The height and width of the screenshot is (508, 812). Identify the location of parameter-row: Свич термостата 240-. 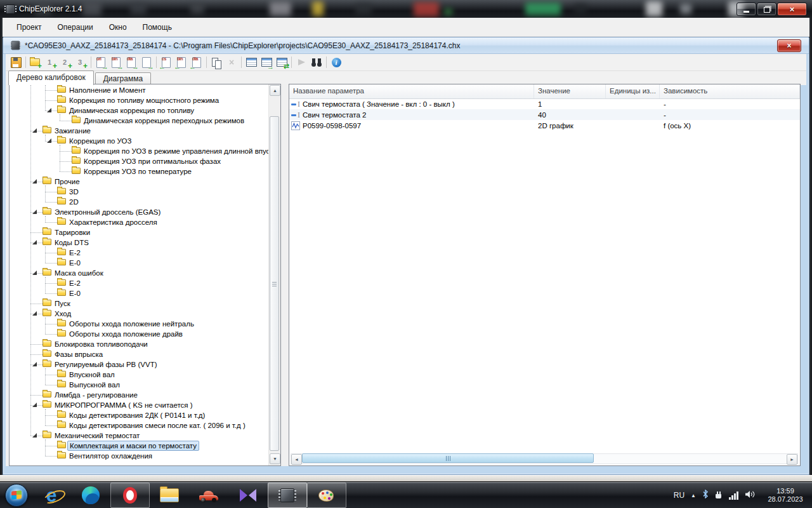
(544, 114).